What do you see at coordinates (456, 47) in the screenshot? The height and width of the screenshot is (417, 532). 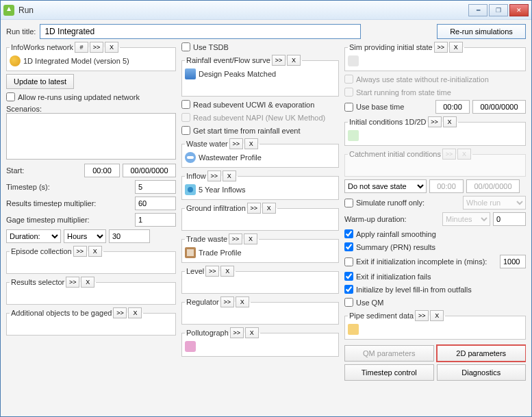 I see `sim-state-clear-button: X` at bounding box center [456, 47].